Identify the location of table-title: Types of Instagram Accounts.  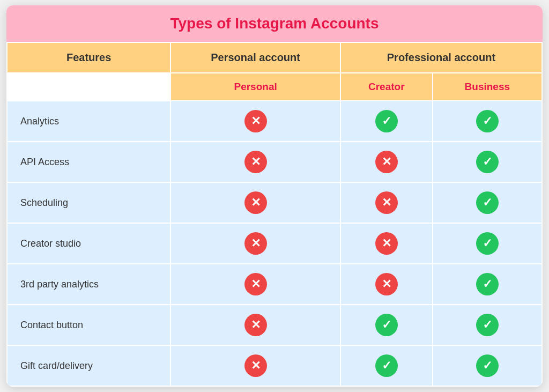
(274, 24).